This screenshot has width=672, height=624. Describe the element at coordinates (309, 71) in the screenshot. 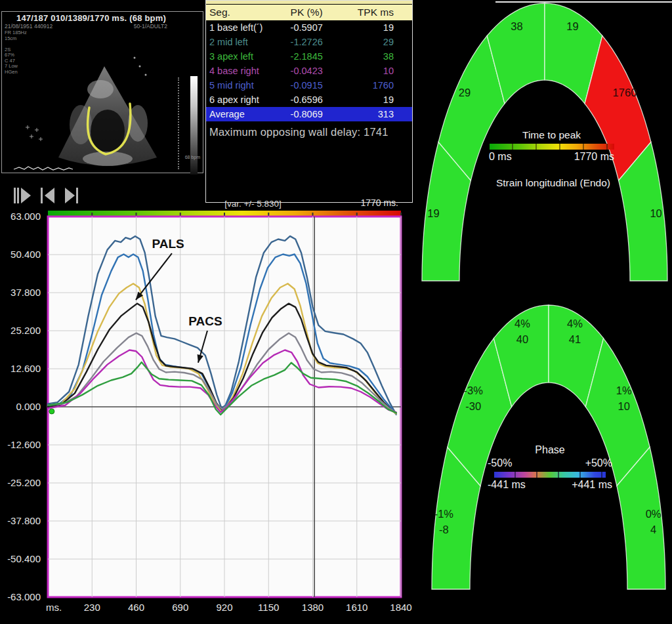

I see `segment-row: 4 base right-0.042310` at that location.